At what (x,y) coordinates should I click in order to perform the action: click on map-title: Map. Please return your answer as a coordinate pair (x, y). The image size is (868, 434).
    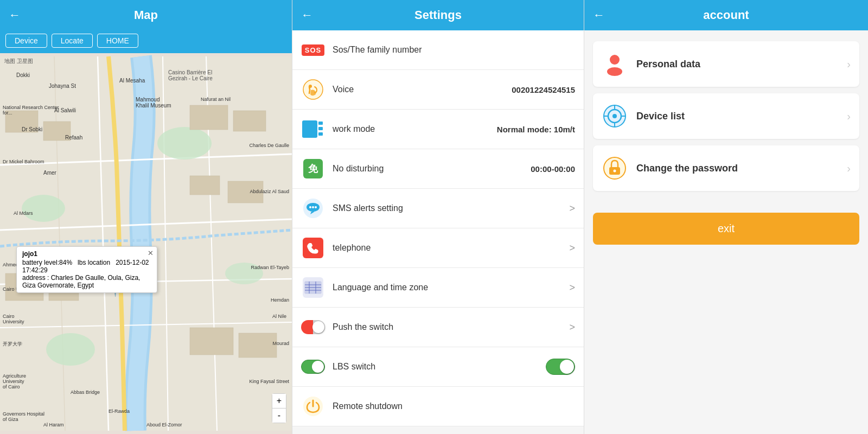
    Looking at the image, I should click on (146, 15).